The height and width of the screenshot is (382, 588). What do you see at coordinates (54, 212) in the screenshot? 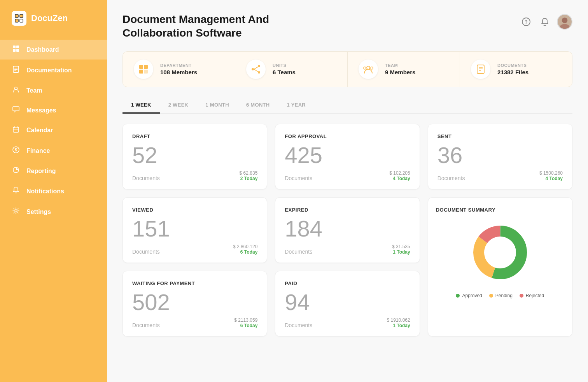
I see `sidebar-item-settings: Settings` at bounding box center [54, 212].